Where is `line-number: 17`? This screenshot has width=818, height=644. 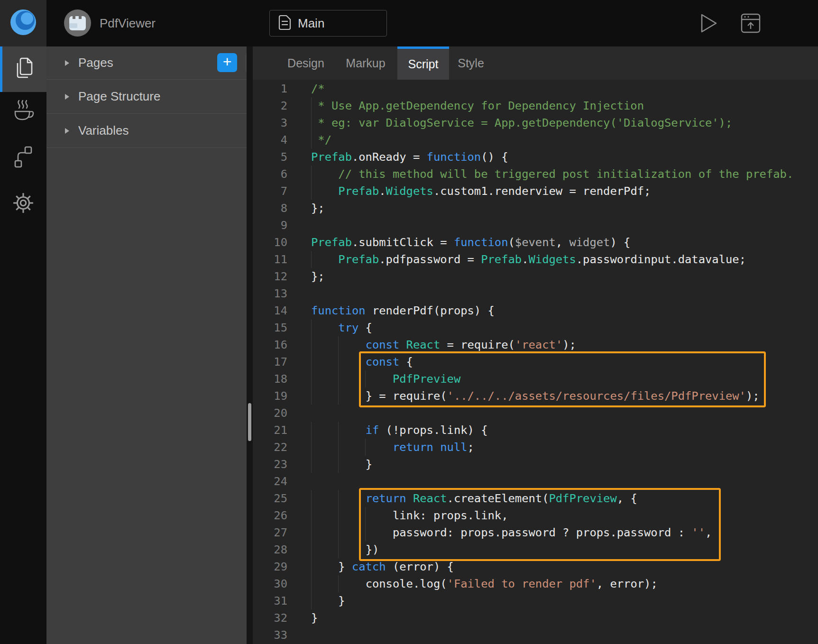
line-number: 17 is located at coordinates (270, 362).